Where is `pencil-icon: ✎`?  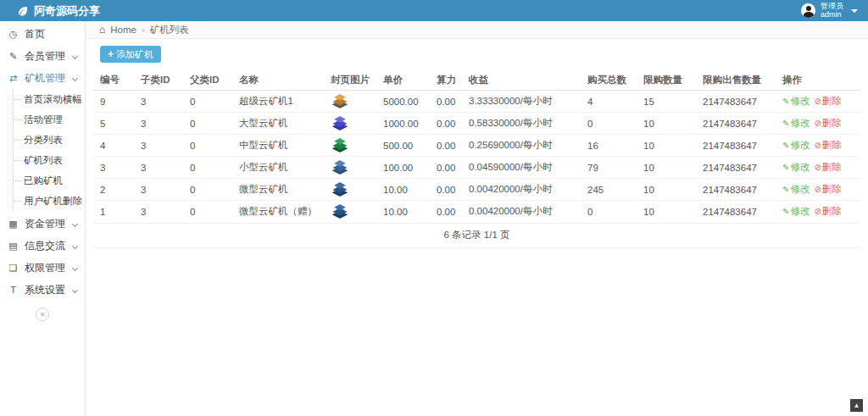 pencil-icon: ✎ is located at coordinates (786, 168).